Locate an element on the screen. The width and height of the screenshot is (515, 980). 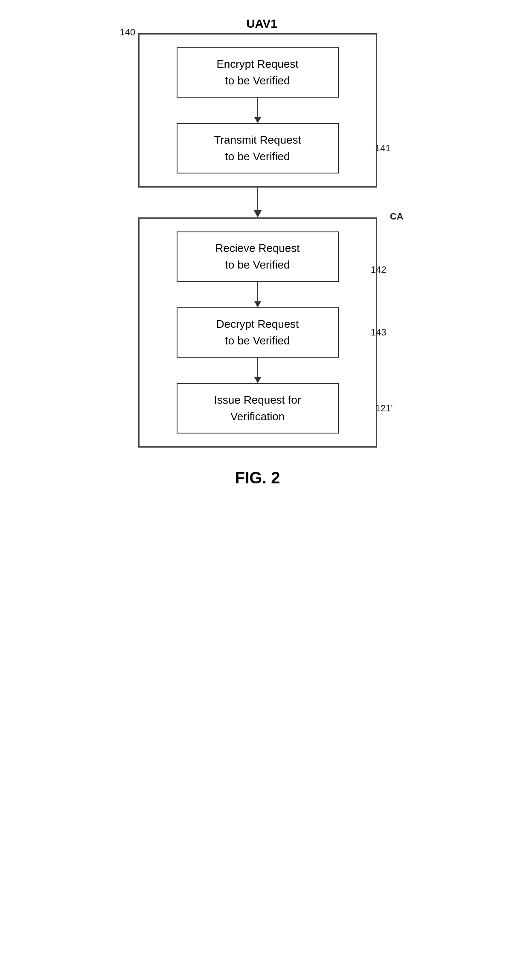
issue-box: Issue Request forVerification is located at coordinates (258, 408).